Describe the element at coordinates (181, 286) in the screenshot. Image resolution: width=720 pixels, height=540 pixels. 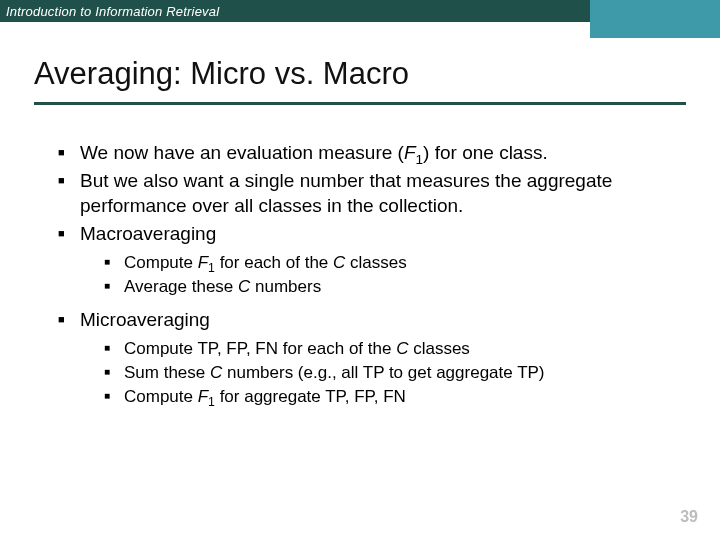
I see `text: Average these` at that location.